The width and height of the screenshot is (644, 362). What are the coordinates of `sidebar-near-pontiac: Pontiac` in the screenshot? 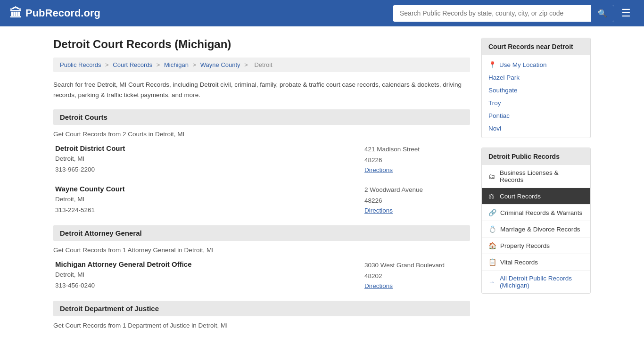 It's located at (536, 116).